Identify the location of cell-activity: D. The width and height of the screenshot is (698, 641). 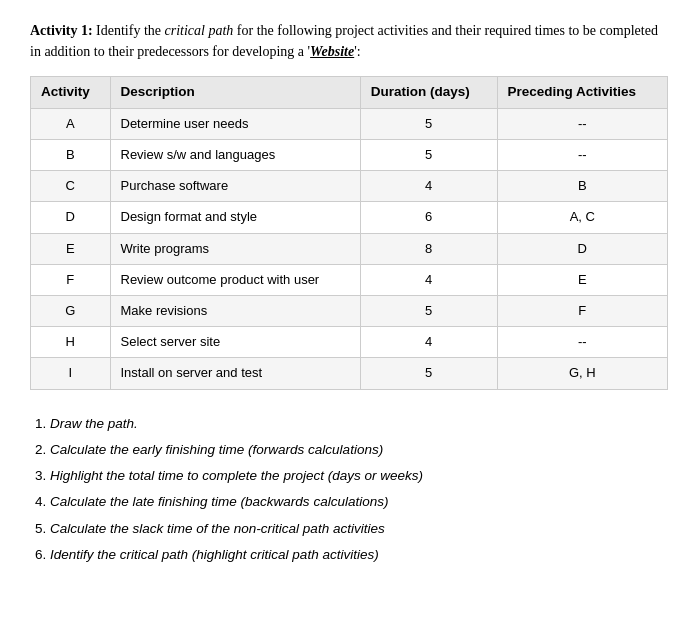
(71, 218).